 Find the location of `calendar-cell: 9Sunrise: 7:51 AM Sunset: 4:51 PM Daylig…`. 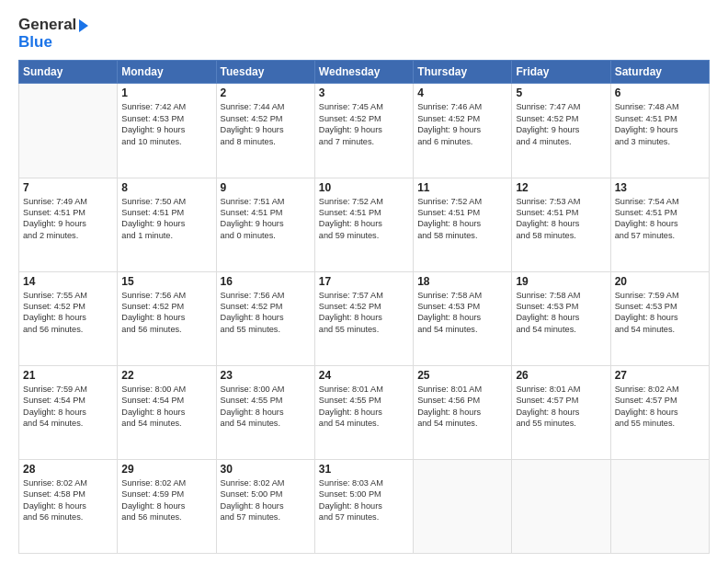

calendar-cell: 9Sunrise: 7:51 AM Sunset: 4:51 PM Daylig… is located at coordinates (265, 224).